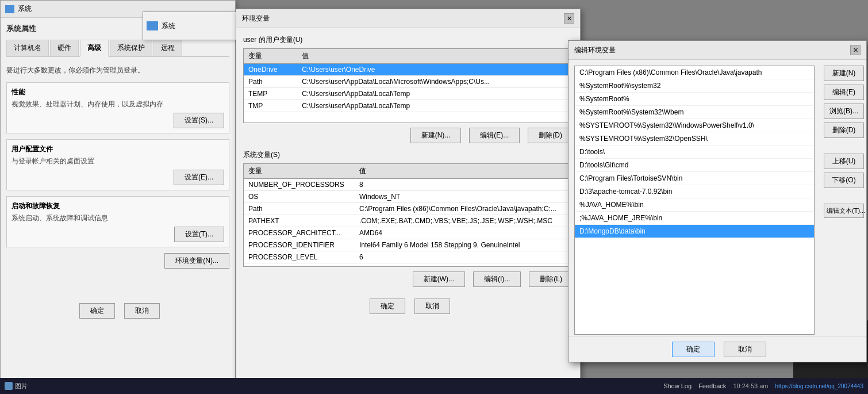  What do you see at coordinates (551, 136) in the screenshot?
I see `user-vars-delete-btn: 删除(D)` at bounding box center [551, 136].